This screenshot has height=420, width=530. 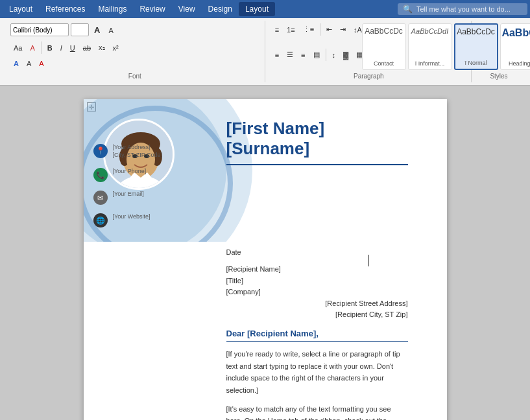 I want to click on style-contact-preview: AaBbCcDc, so click(x=384, y=43).